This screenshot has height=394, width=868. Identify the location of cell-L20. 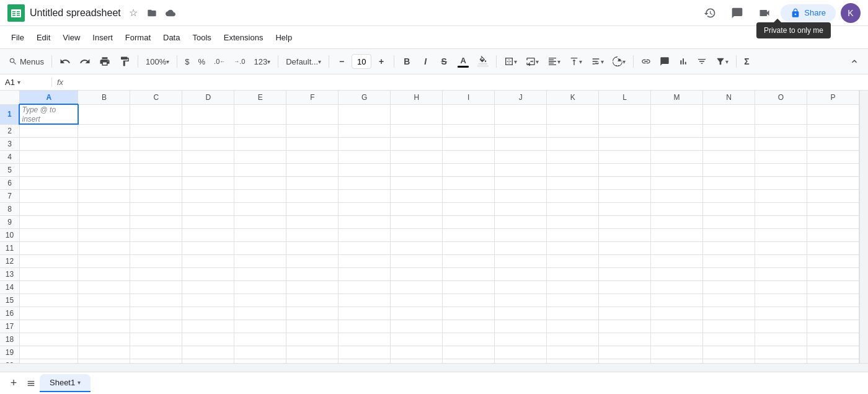
(625, 361).